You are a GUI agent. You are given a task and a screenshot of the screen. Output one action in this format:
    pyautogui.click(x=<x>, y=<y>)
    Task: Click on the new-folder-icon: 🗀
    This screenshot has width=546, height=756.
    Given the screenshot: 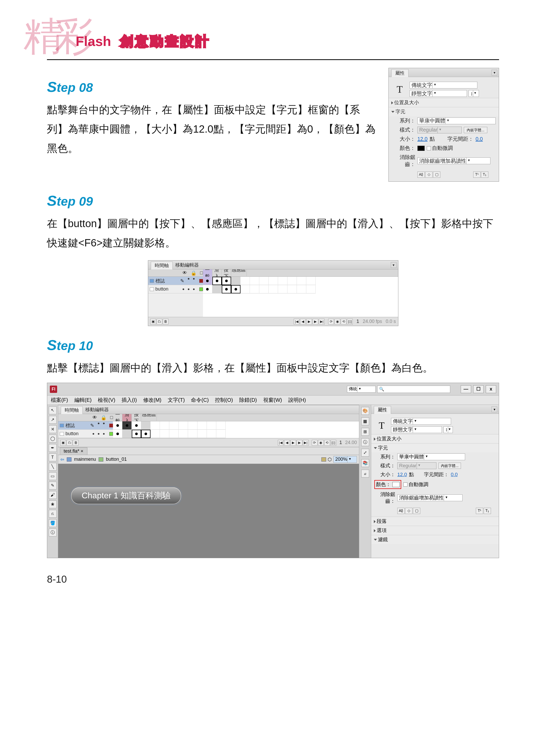 What is the action you would take?
    pyautogui.click(x=69, y=443)
    